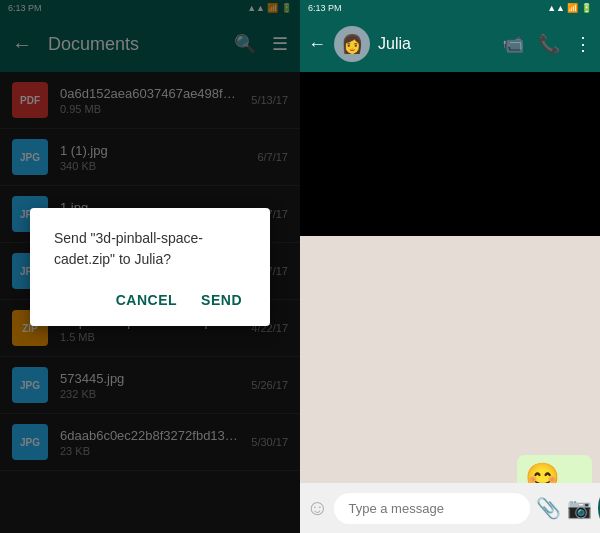 This screenshot has height=533, width=600. What do you see at coordinates (554, 472) in the screenshot?
I see `sent-emoji: 😊` at bounding box center [554, 472].